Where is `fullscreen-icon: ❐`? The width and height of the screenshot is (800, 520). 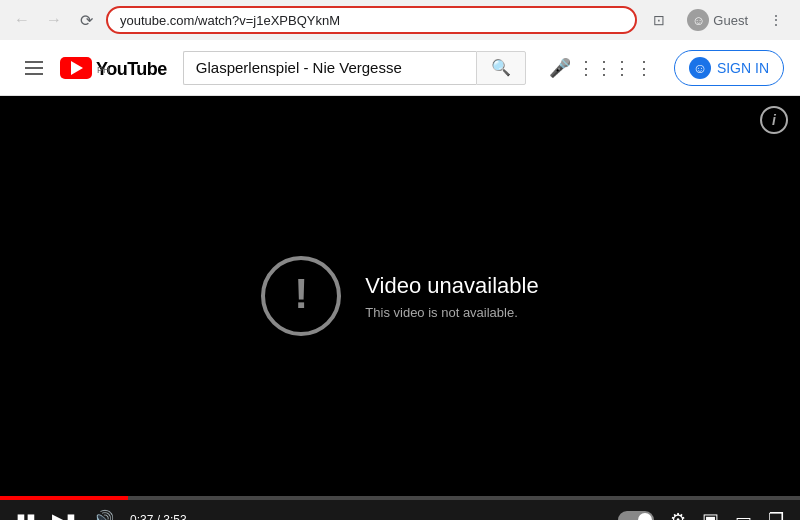 fullscreen-icon: ❐ is located at coordinates (776, 512).